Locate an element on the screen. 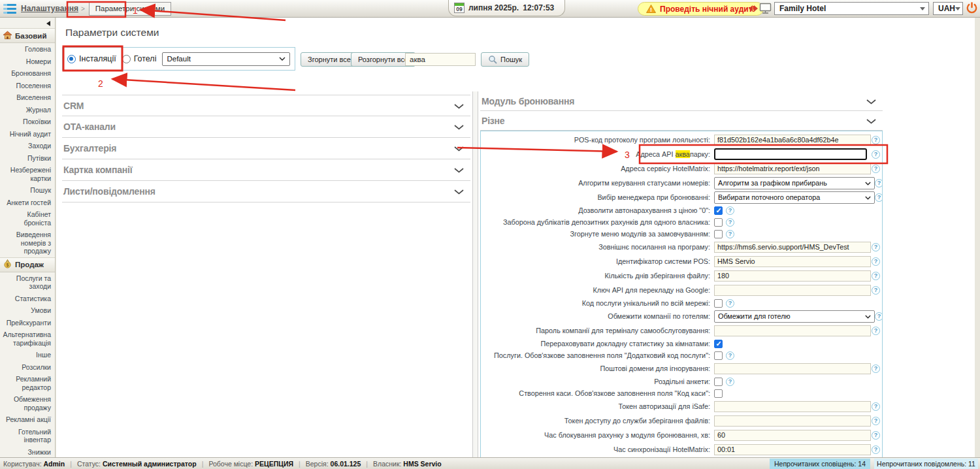 The height and width of the screenshot is (469, 980). sidebar-item: Статистика is located at coordinates (27, 299).